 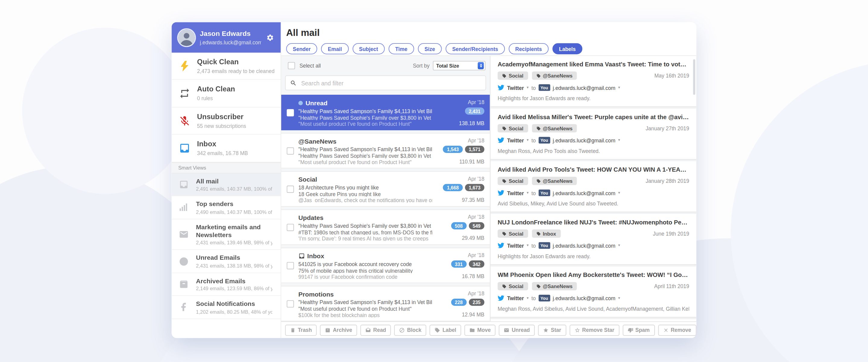 What do you see at coordinates (472, 330) in the screenshot?
I see `folder-icon` at bounding box center [472, 330].